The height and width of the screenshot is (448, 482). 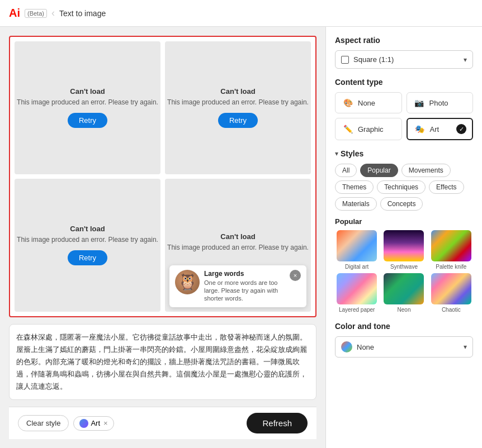 I want to click on style-label-chaotic: Chaotic, so click(x=451, y=309).